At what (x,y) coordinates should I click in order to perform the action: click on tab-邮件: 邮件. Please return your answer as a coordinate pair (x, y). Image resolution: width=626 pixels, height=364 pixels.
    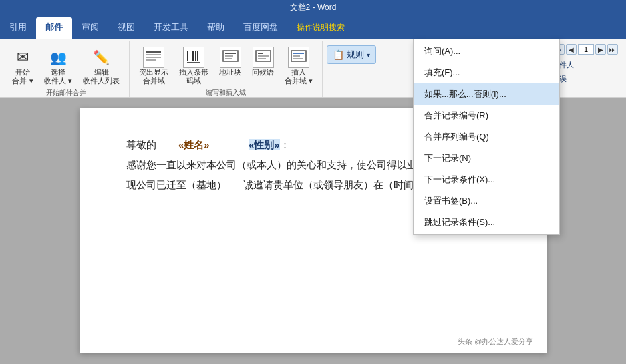
    Looking at the image, I should click on (54, 28).